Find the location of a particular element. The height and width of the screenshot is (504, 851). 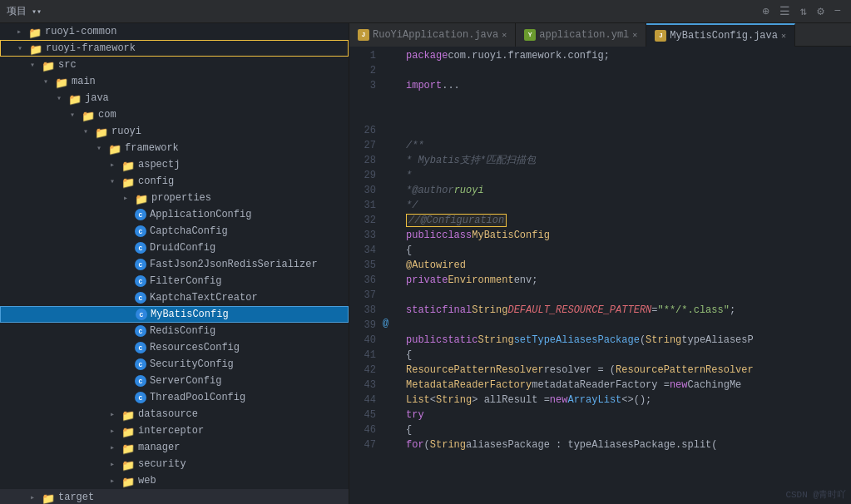

code-line-47: for (String aliasesPackage : typeAliases… is located at coordinates (626, 445).